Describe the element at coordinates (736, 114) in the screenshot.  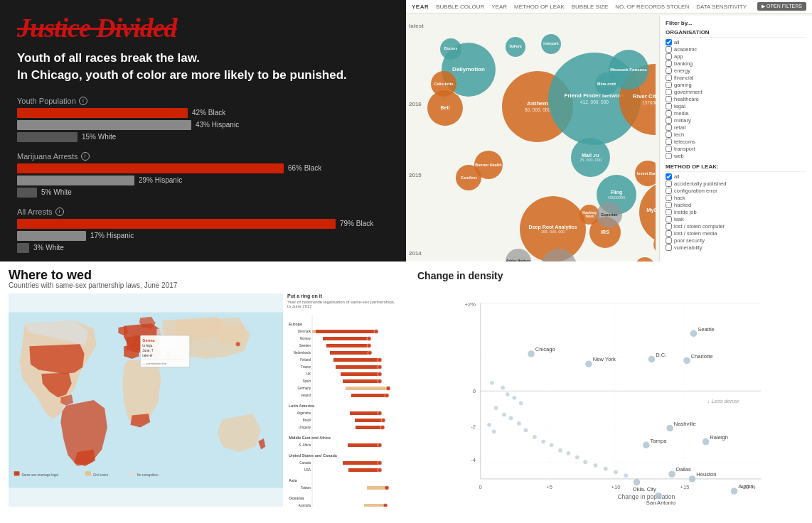
I see `org-option-media: media` at that location.